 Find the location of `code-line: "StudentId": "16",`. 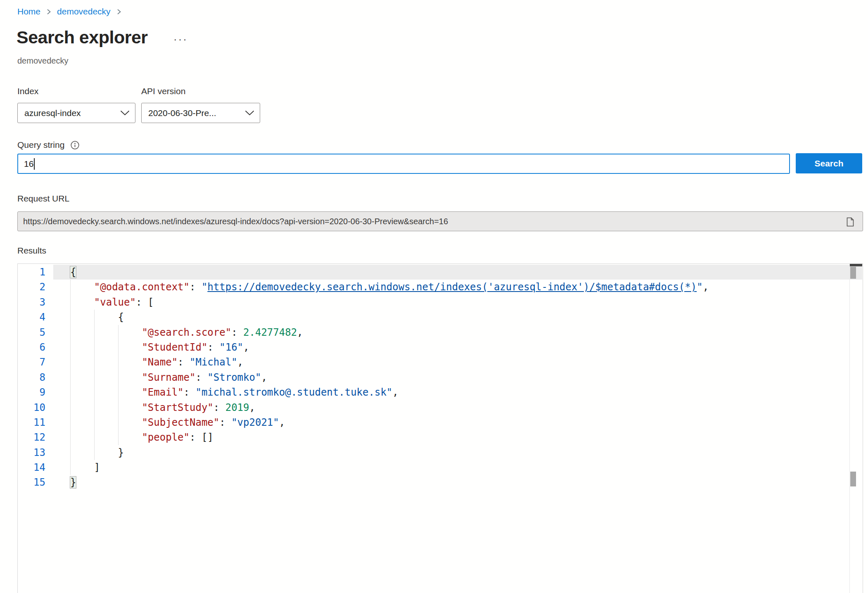

code-line: "StudentId": "16", is located at coordinates (458, 347).